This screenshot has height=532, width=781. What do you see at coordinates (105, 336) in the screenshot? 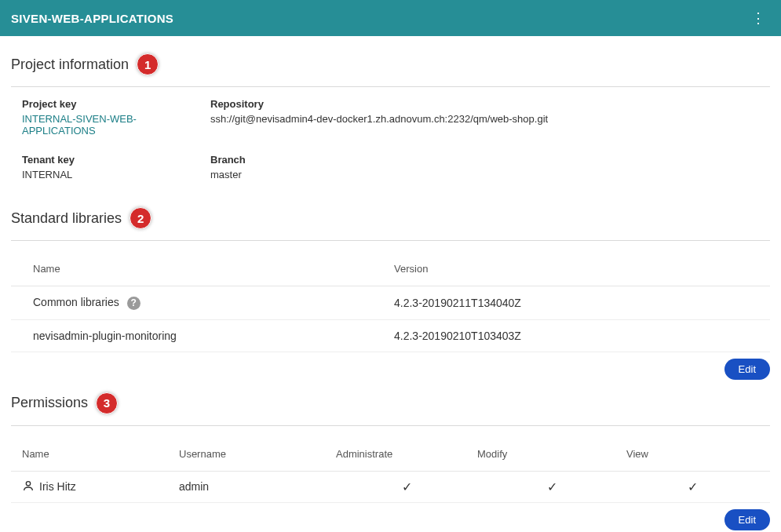
I see `library-name: nevisadmin-plugin-monitoring` at bounding box center [105, 336].